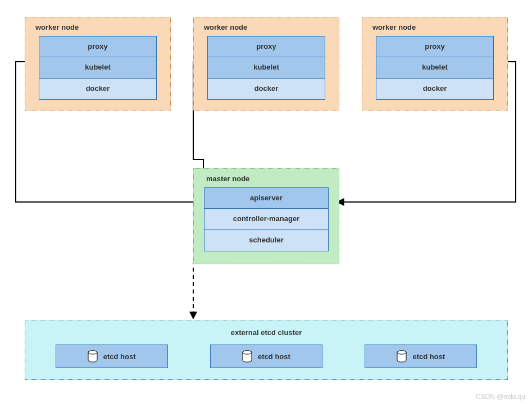 The height and width of the screenshot is (404, 532). What do you see at coordinates (266, 241) in the screenshot?
I see `component-scheduler: scheduler` at bounding box center [266, 241].